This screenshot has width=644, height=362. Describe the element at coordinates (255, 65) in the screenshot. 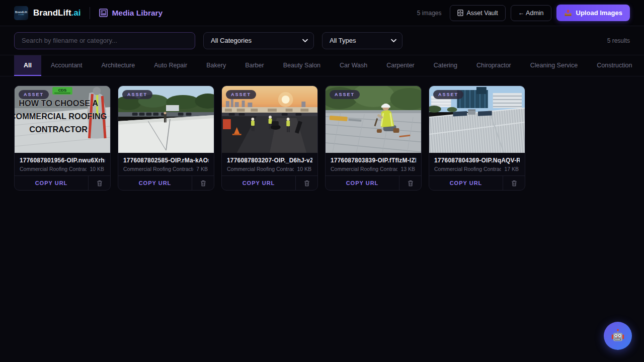

I see `category-tab-label: Barber` at that location.